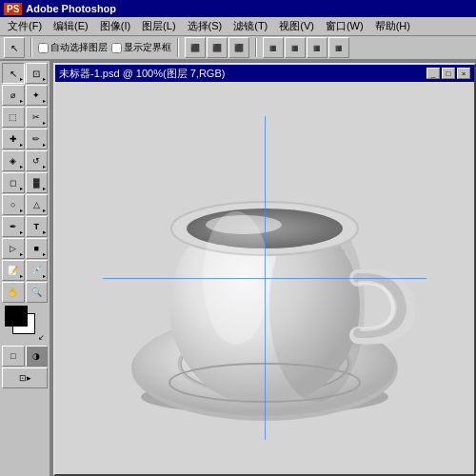 The image size is (476, 476). Describe the element at coordinates (448, 73) in the screenshot. I see `doc-maximize-btn: □` at that location.